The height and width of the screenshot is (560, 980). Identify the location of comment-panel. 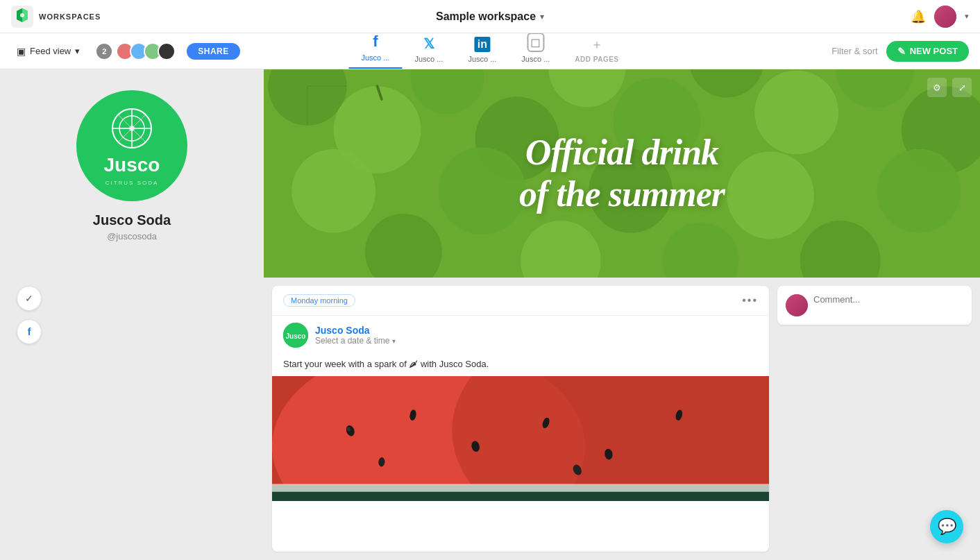
(875, 305).